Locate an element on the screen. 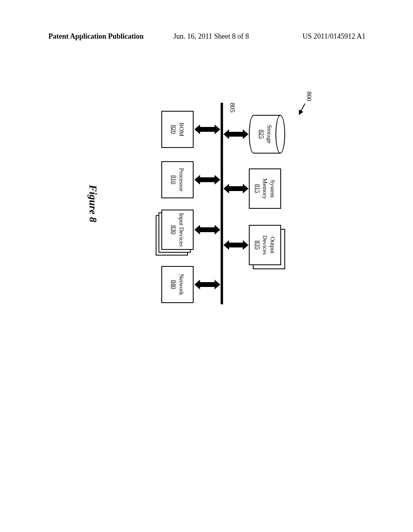  processor-label: Processor is located at coordinates (181, 180).